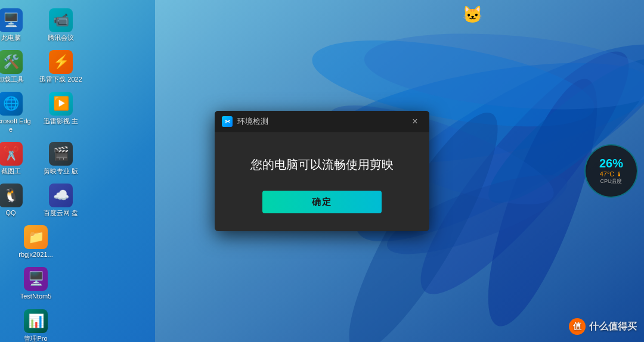 The image size is (644, 342). What do you see at coordinates (227, 122) in the screenshot?
I see `dialog-app-icon: ✂` at bounding box center [227, 122].